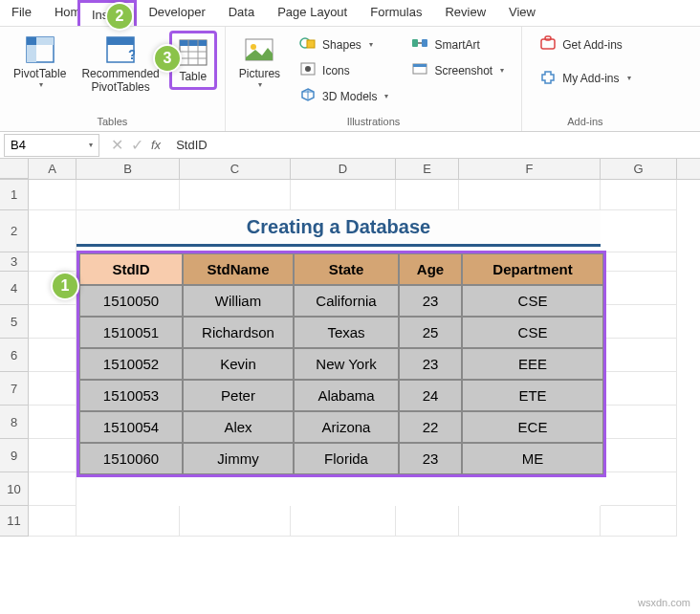 The height and width of the screenshot is (614, 700). Describe the element at coordinates (585, 44) in the screenshot. I see `get-addins-button: Get Add-ins` at that location.